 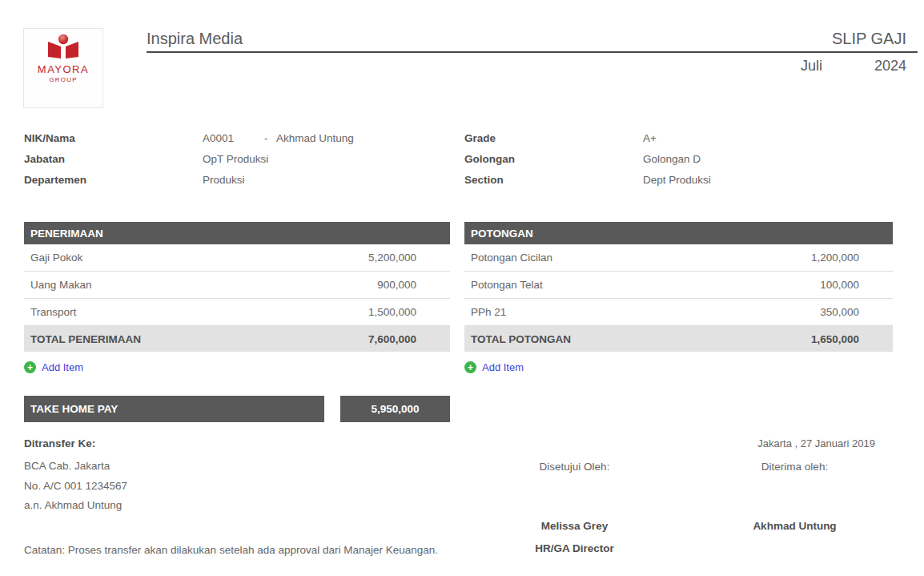 I want to click on employee-info-right: Grade A+ Golongan Golongan D Section Dep…, so click(x=588, y=159).